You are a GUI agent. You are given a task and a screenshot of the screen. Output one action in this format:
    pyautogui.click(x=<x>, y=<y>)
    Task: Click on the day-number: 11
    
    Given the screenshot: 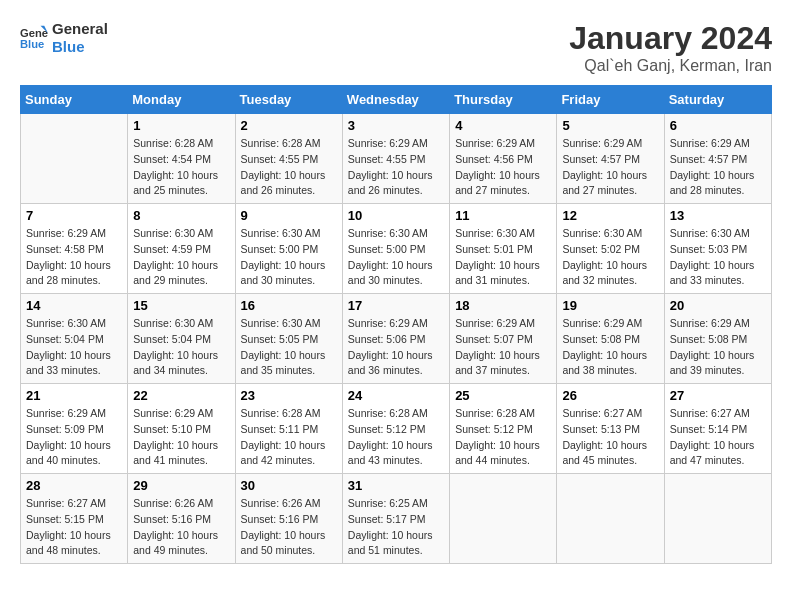 What is the action you would take?
    pyautogui.click(x=503, y=216)
    